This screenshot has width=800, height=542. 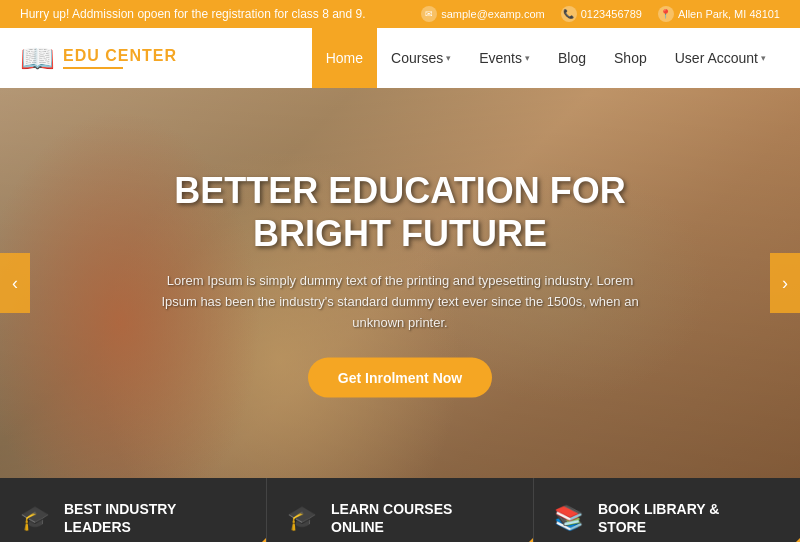 What do you see at coordinates (720, 58) in the screenshot?
I see `nav-user-account: User Account ▾` at bounding box center [720, 58].